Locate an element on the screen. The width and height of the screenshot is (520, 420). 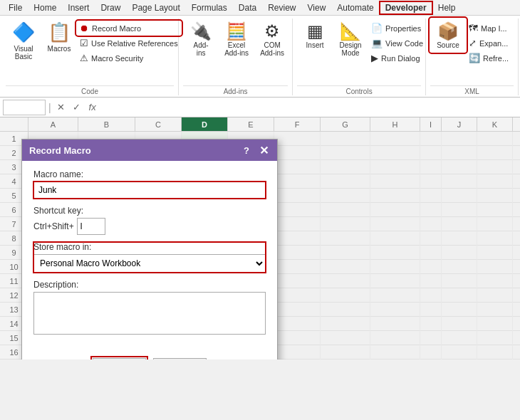
menu-formulas: Formulas is located at coordinates (209, 8).